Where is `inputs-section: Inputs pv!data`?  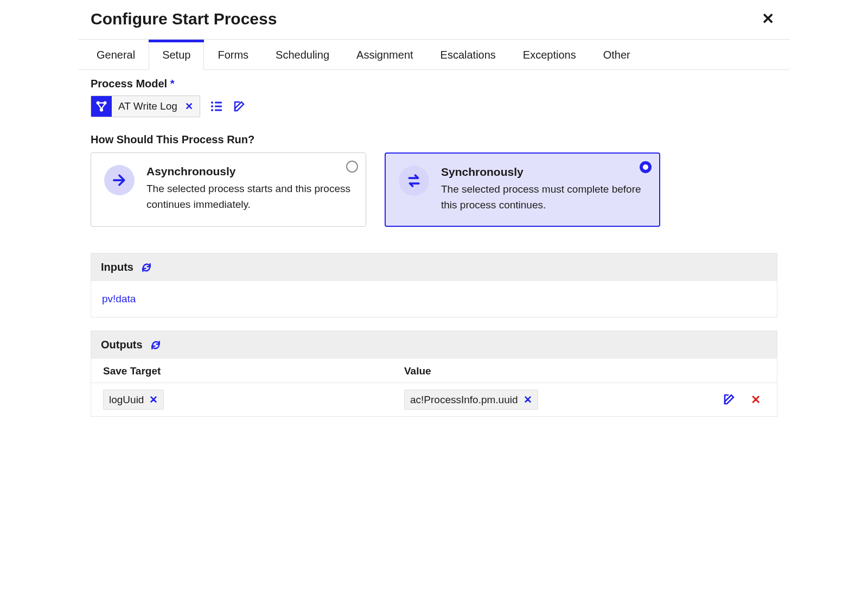 inputs-section: Inputs pv!data is located at coordinates (434, 285).